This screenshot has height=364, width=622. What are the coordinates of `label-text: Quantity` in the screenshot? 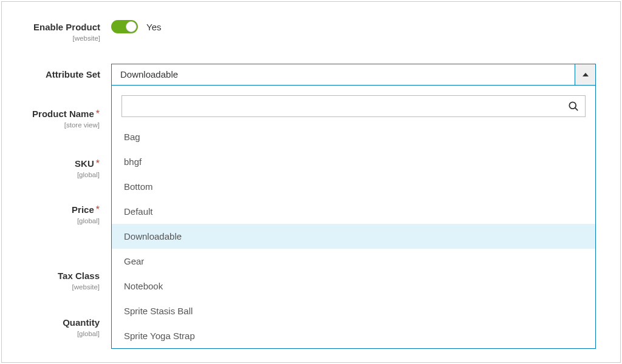 It's located at (81, 323).